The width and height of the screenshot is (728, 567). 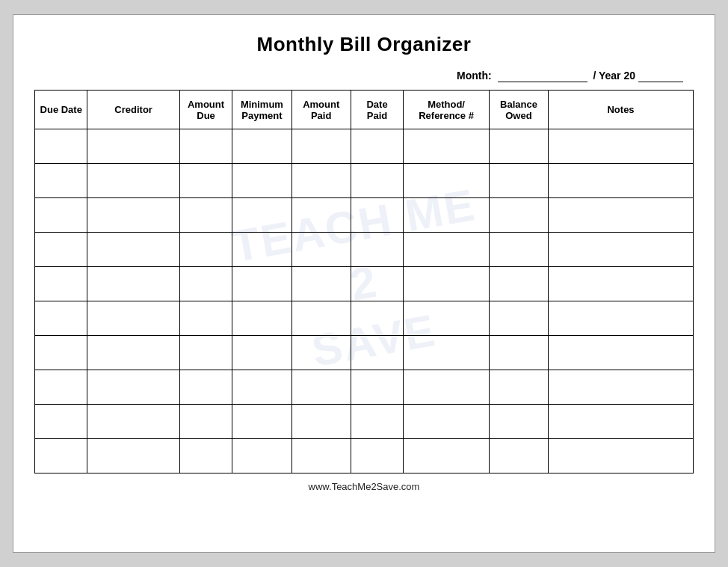 What do you see at coordinates (61, 284) in the screenshot?
I see `cell-row5-col1` at bounding box center [61, 284].